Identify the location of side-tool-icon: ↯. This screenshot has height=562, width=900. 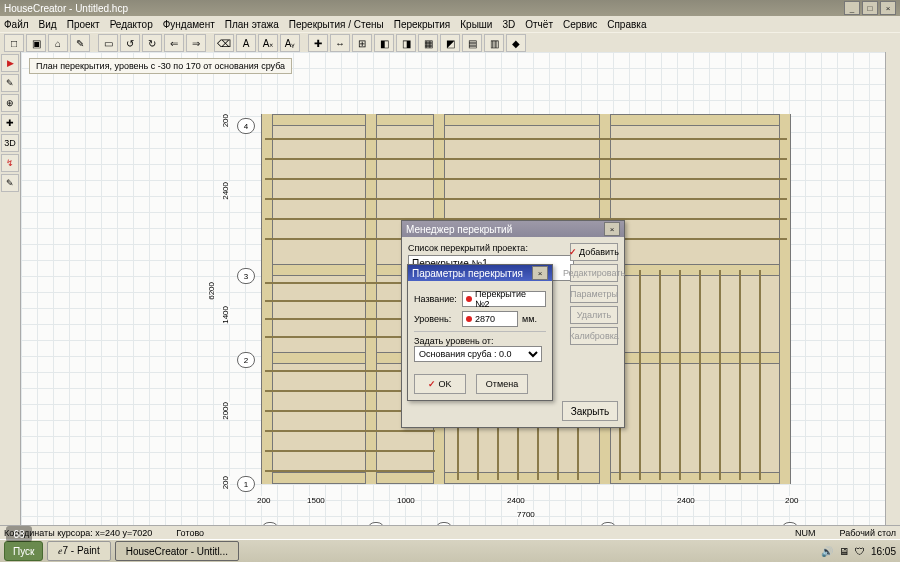
(10, 163).